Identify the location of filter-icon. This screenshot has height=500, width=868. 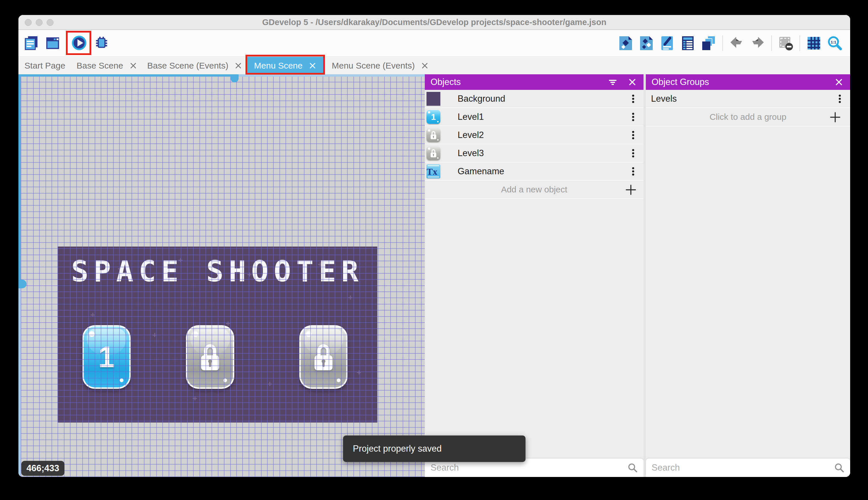
(613, 82).